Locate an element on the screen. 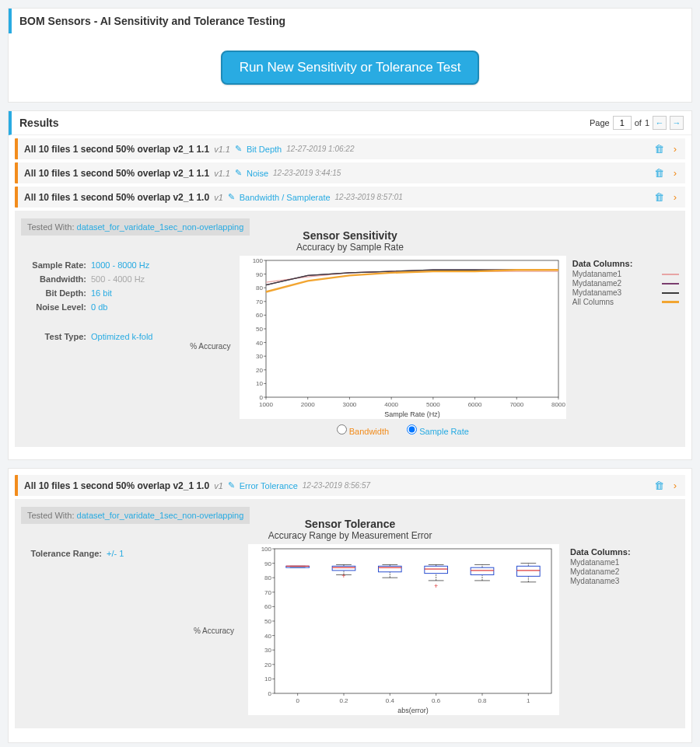 The height and width of the screenshot is (747, 700). meta-column: Tolerance Range:+/- 1 is located at coordinates (103, 631).